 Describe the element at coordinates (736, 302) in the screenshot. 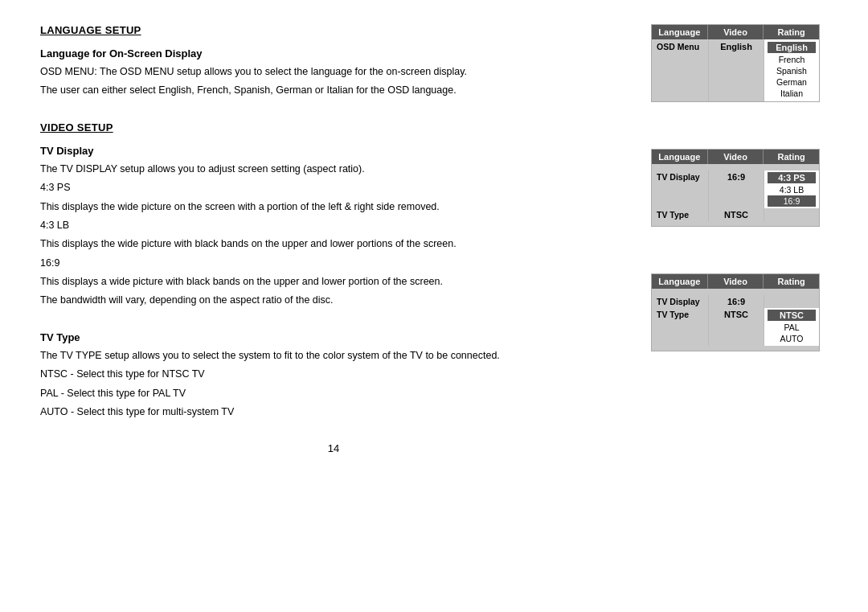

I see `vd2-tvdisplay-current: 16:9` at that location.